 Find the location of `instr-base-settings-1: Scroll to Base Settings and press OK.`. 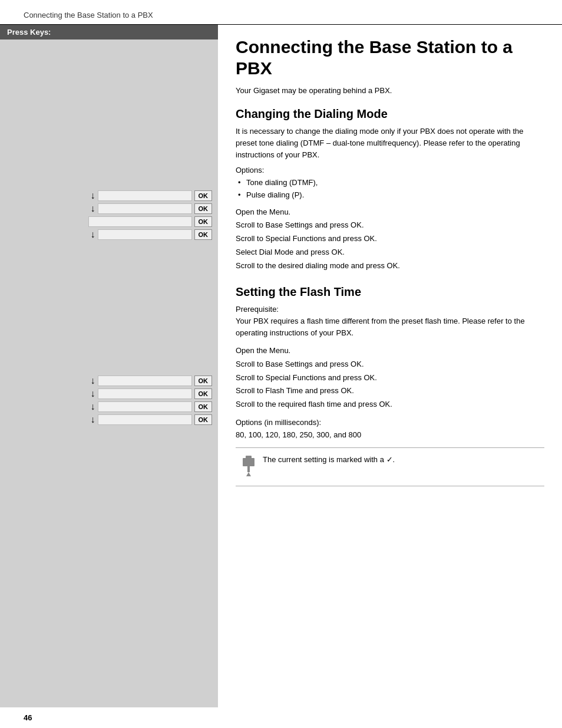

instr-base-settings-1: Scroll to Base Settings and press OK. is located at coordinates (390, 225).